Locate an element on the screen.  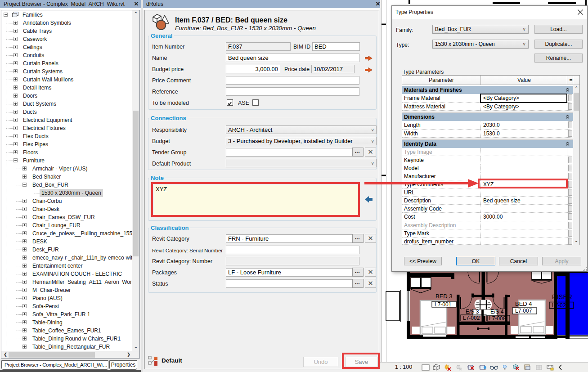
svg-text: L7-008 is located at coordinates (498, 318).